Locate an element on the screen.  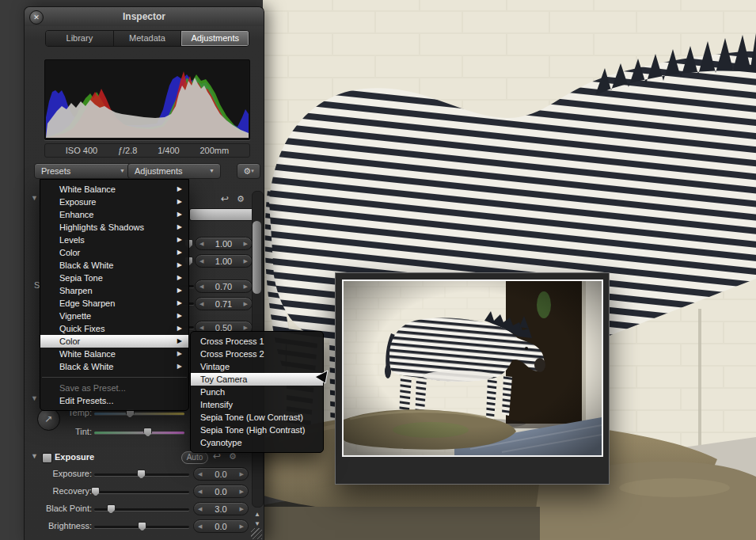
mouse-cursor is located at coordinates (321, 377).